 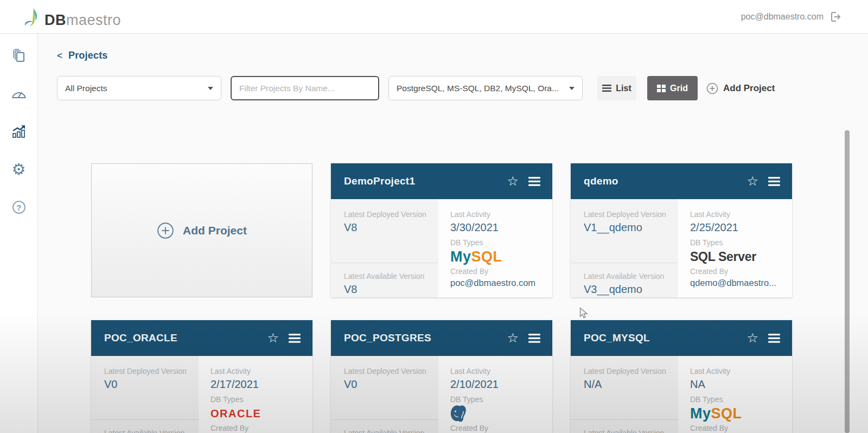 What do you see at coordinates (305, 88) in the screenshot?
I see `filter-name-input` at bounding box center [305, 88].